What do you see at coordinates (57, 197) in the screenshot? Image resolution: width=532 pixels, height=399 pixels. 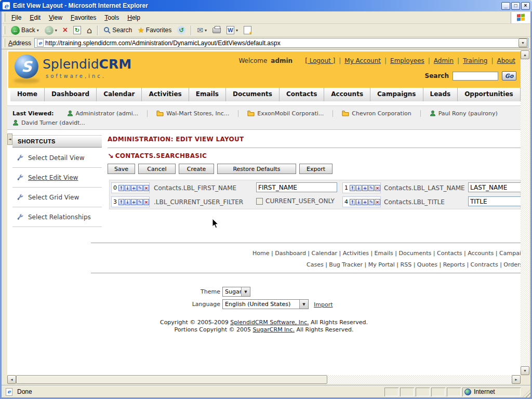 I see `sidebar-item-select-grid-view: Select Grid View` at bounding box center [57, 197].